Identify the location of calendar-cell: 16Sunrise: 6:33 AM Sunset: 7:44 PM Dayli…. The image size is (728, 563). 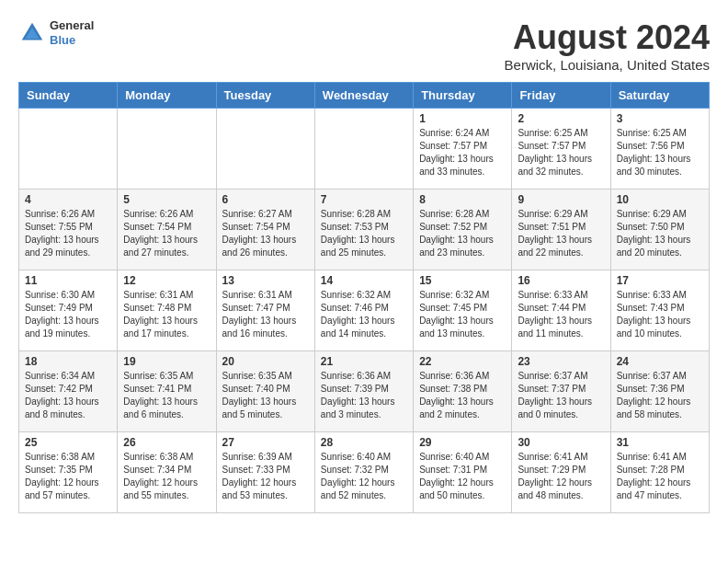
(561, 311).